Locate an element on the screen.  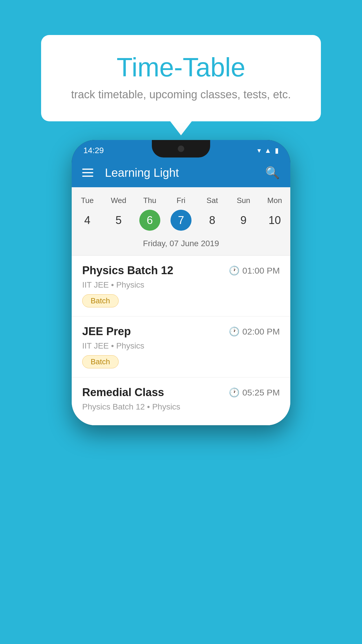
day-label-wed: Wed is located at coordinates (118, 201).